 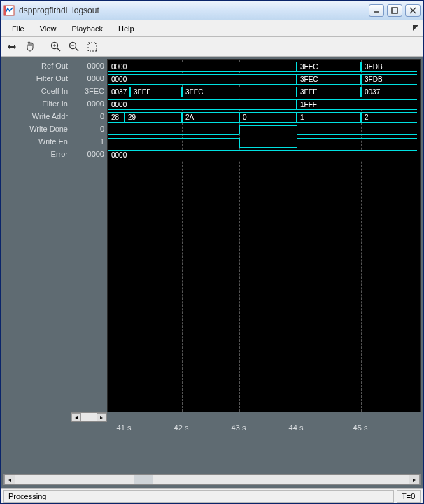 I want to click on signal-name: Filter Out, so click(x=37, y=78).